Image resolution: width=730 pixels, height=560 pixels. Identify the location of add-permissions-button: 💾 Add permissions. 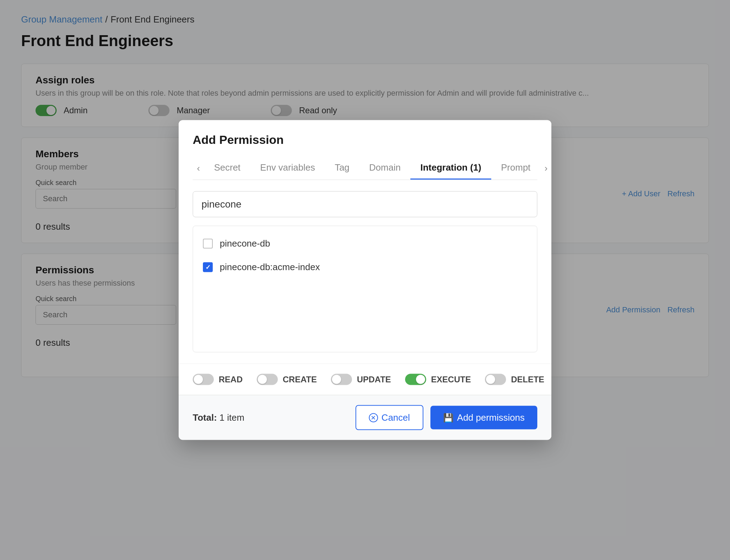
(484, 418).